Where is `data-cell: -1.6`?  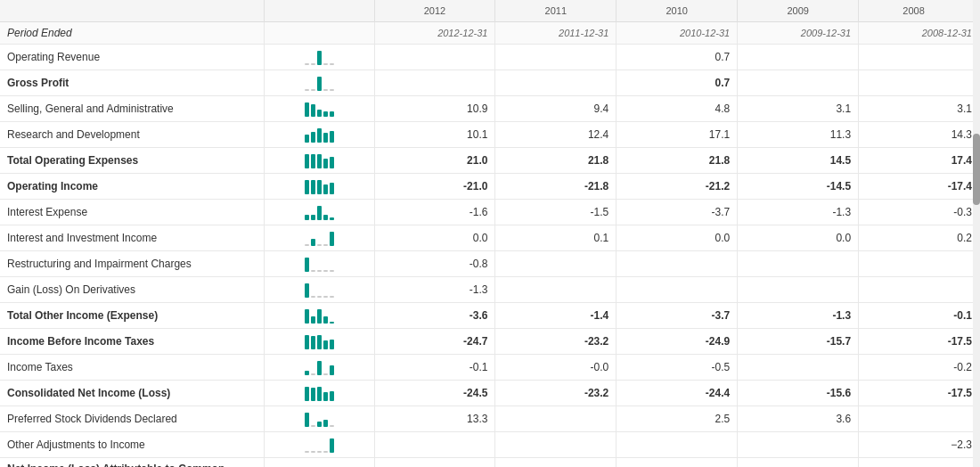
data-cell: -1.6 is located at coordinates (435, 212).